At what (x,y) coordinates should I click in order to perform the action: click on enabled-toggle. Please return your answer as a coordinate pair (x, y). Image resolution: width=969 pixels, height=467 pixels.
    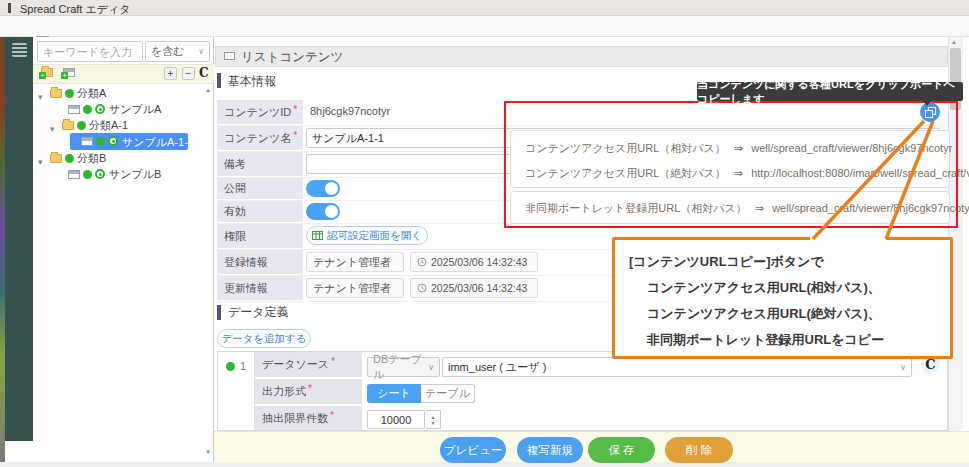
    Looking at the image, I should click on (323, 212).